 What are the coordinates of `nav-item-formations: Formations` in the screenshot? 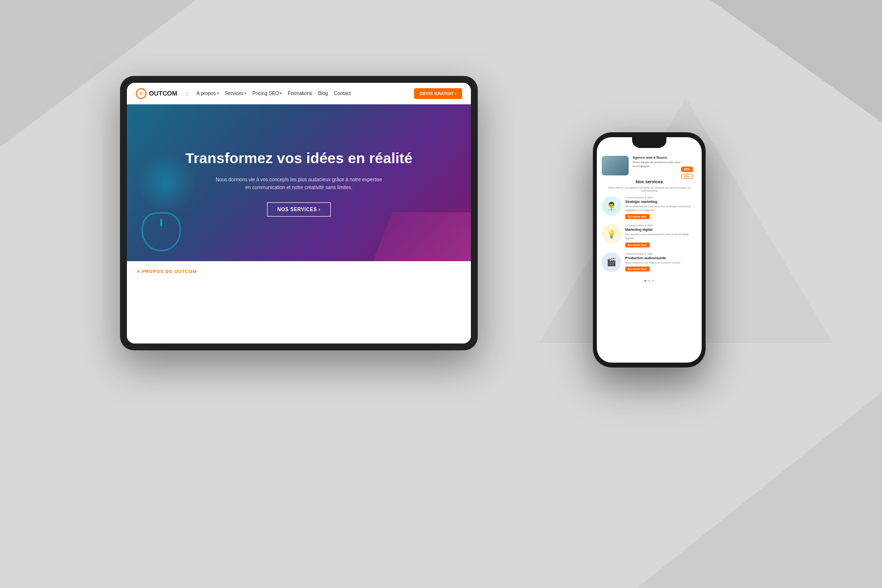 It's located at (300, 93).